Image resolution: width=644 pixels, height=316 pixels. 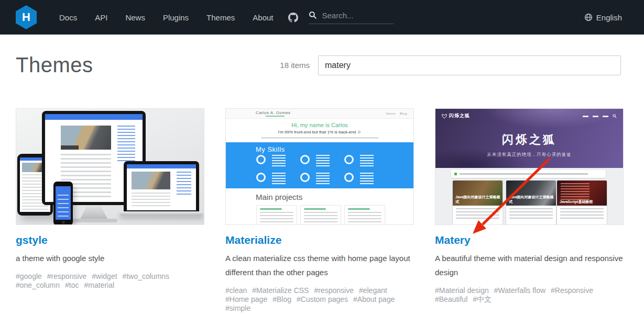 I want to click on preview-hero-title: Hi, my name is Carlos, so click(x=320, y=125).